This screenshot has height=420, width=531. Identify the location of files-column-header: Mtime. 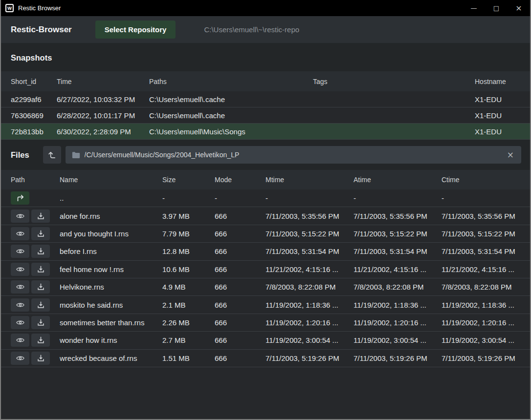
(310, 180).